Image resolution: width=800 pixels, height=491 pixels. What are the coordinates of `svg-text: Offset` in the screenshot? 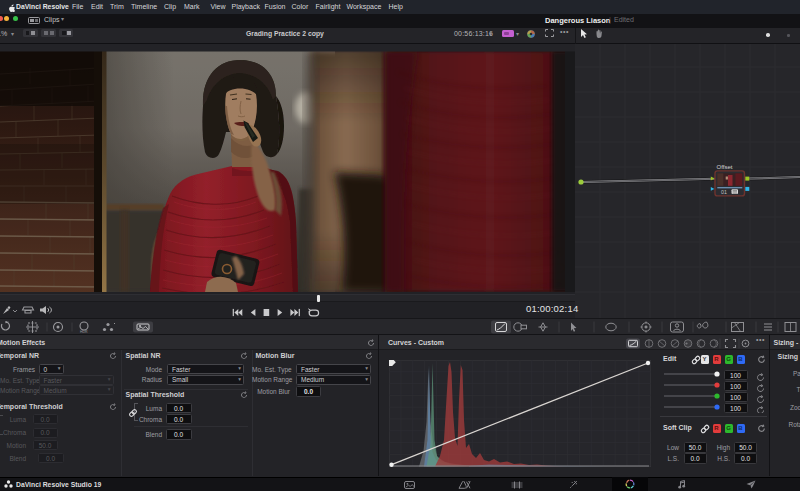 It's located at (725, 167).